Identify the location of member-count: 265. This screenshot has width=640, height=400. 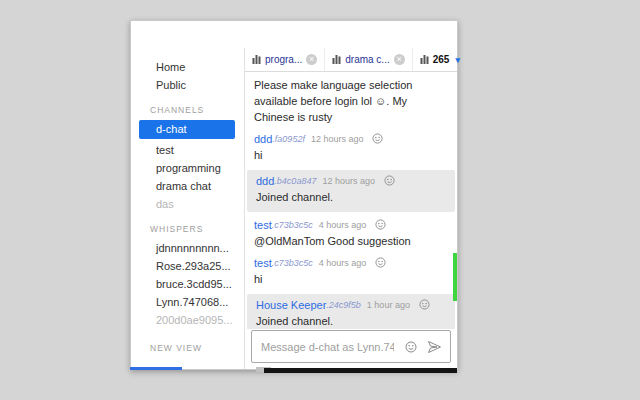
(442, 60).